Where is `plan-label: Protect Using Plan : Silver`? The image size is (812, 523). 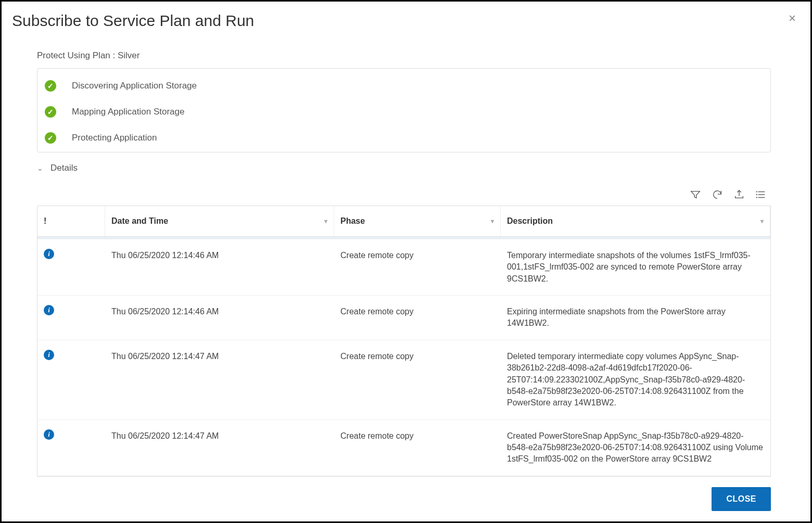 plan-label: Protect Using Plan : Silver is located at coordinates (404, 56).